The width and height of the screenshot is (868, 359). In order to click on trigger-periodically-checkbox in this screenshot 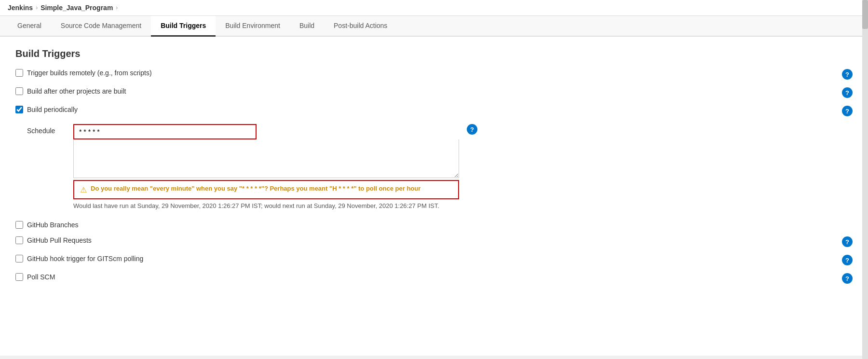, I will do `click(19, 110)`.